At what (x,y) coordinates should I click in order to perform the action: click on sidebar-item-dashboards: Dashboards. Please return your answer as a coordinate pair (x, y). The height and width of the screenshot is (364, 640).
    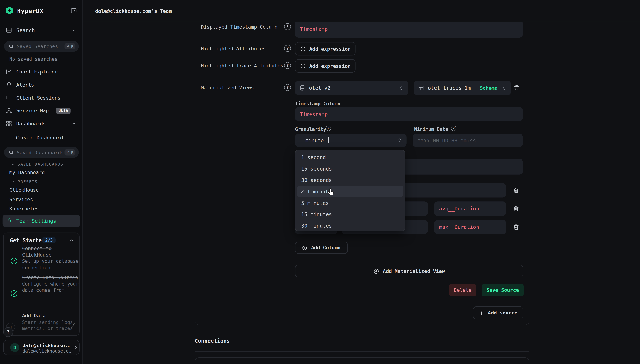
    Looking at the image, I should click on (41, 124).